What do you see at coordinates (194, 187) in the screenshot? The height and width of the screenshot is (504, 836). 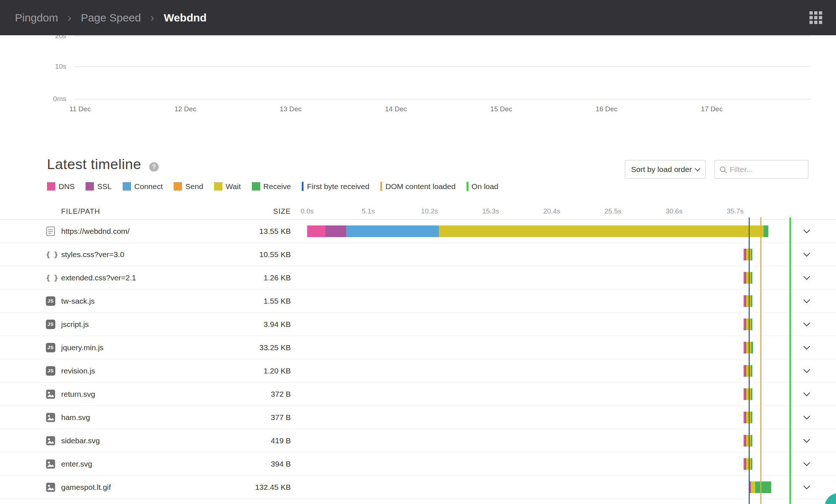 I see `legend-label: Send` at bounding box center [194, 187].